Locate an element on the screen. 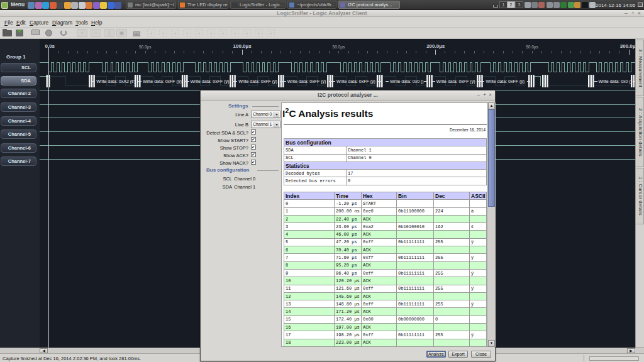  svg-text: 200.0µs is located at coordinates (436, 47).